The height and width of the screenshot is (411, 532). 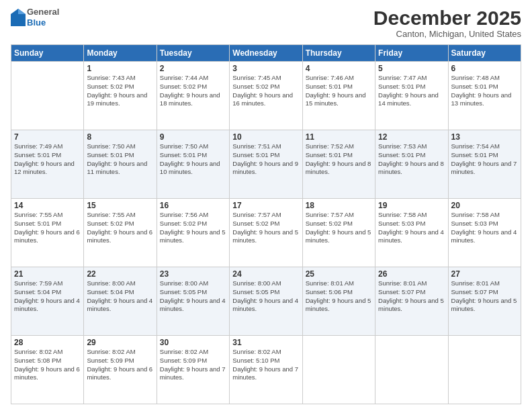 I want to click on day-number: 17, so click(x=266, y=205).